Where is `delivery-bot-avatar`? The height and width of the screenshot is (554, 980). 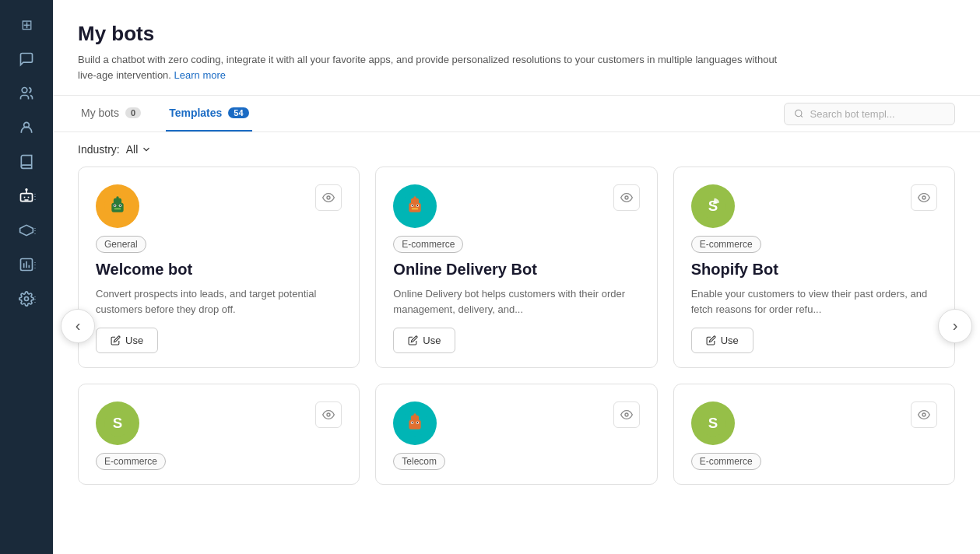
delivery-bot-avatar is located at coordinates (415, 206).